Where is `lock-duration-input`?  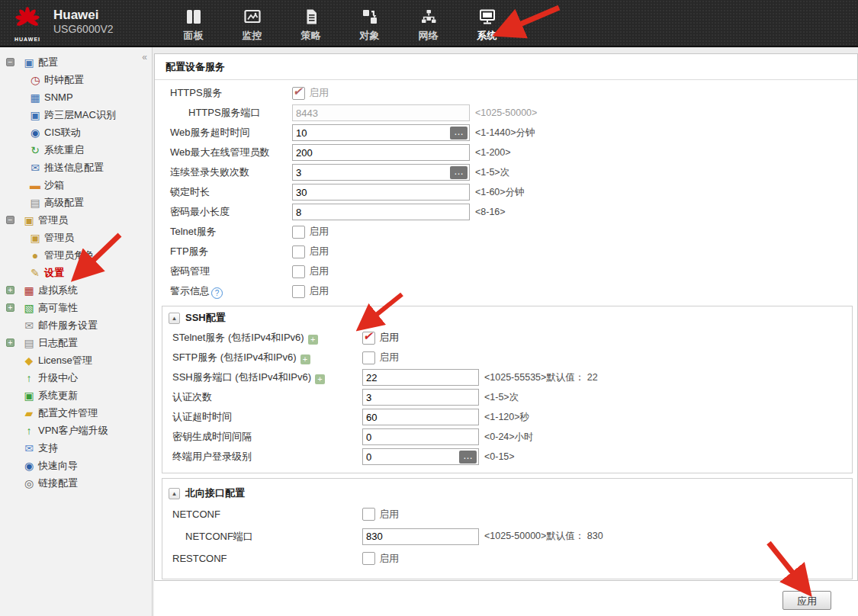 lock-duration-input is located at coordinates (381, 192).